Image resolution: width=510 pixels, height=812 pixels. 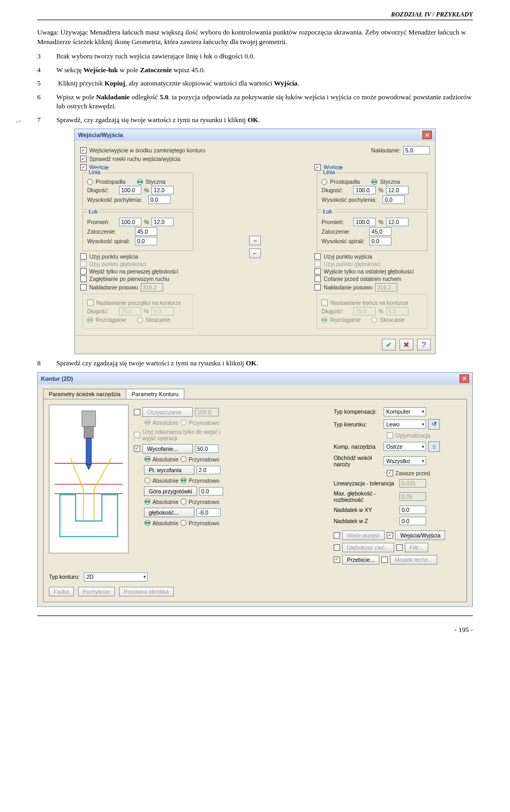 I want to click on cb-entry-first, so click(x=83, y=271).